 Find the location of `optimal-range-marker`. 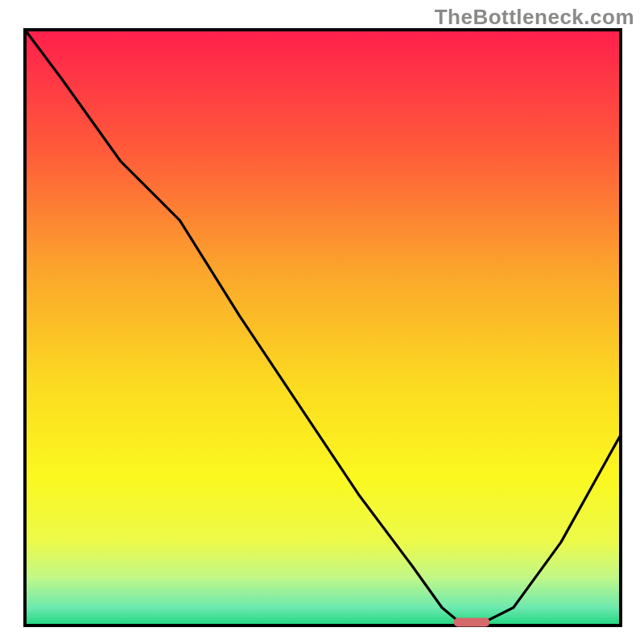

optimal-range-marker is located at coordinates (472, 623).